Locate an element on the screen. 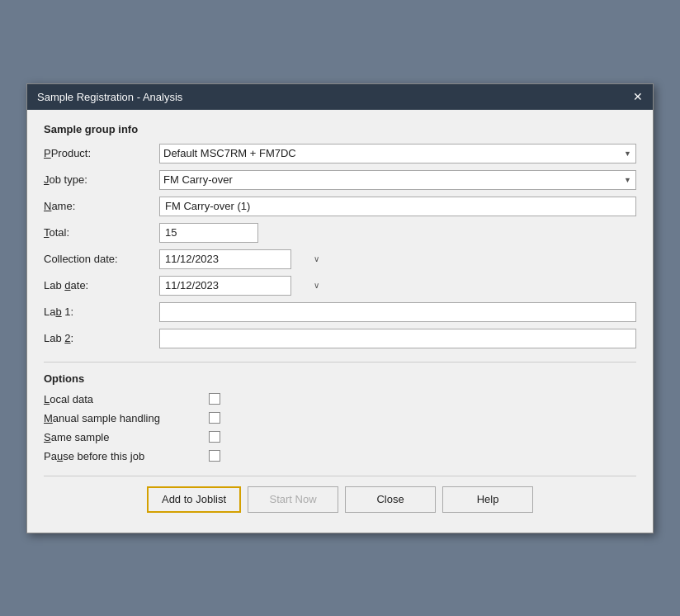 This screenshot has width=680, height=616. collection-date-chevron-icon: ∨ is located at coordinates (317, 259).